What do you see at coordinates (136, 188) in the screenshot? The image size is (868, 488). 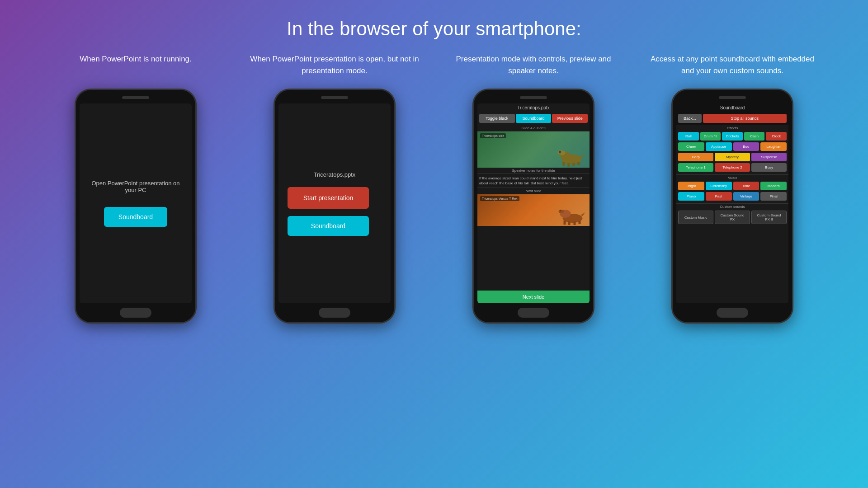 I see `phone-section-1: When PowerPoint is not running. Open Pow…` at bounding box center [136, 188].